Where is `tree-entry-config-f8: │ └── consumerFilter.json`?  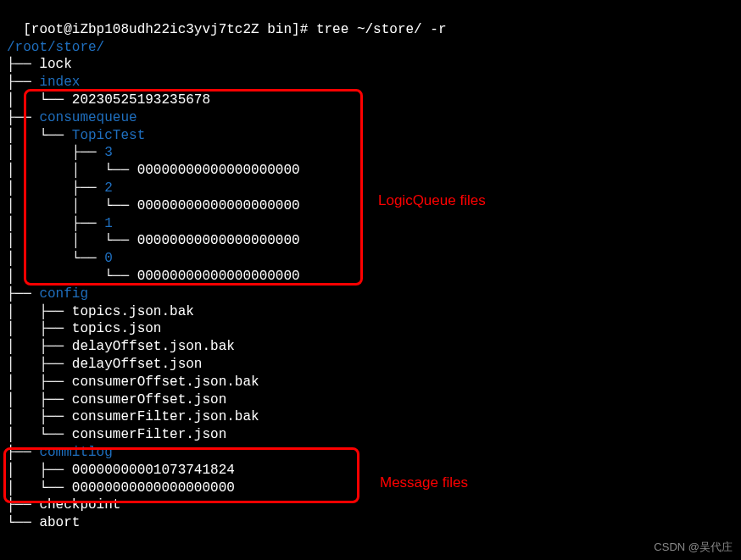
tree-entry-config-f8: │ └── consumerFilter.json is located at coordinates (370, 435).